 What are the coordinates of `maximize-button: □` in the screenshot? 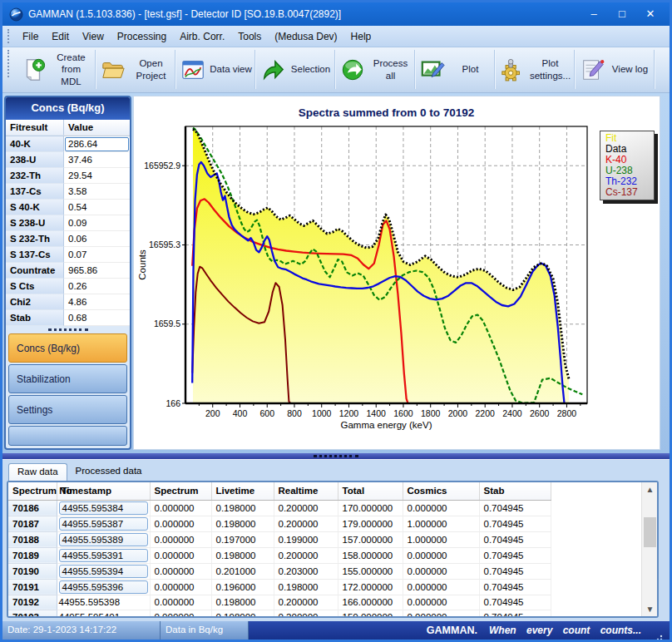 It's located at (622, 14).